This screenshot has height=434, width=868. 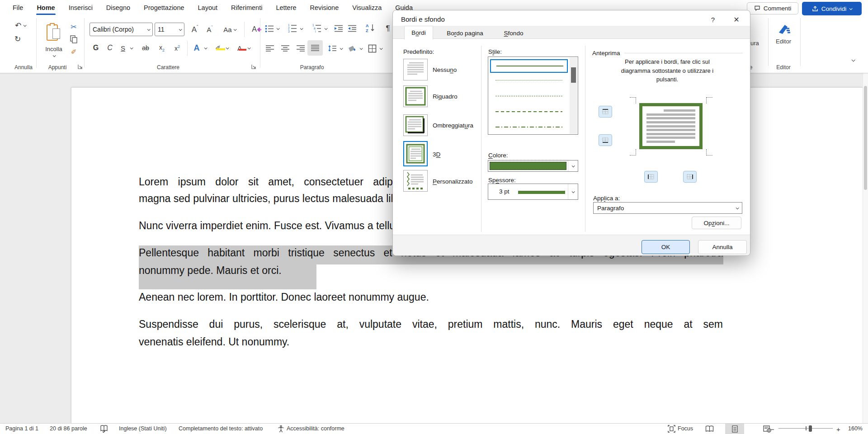 What do you see at coordinates (445, 97) in the screenshot?
I see `preset-riquadro-label: Riquadro` at bounding box center [445, 97].